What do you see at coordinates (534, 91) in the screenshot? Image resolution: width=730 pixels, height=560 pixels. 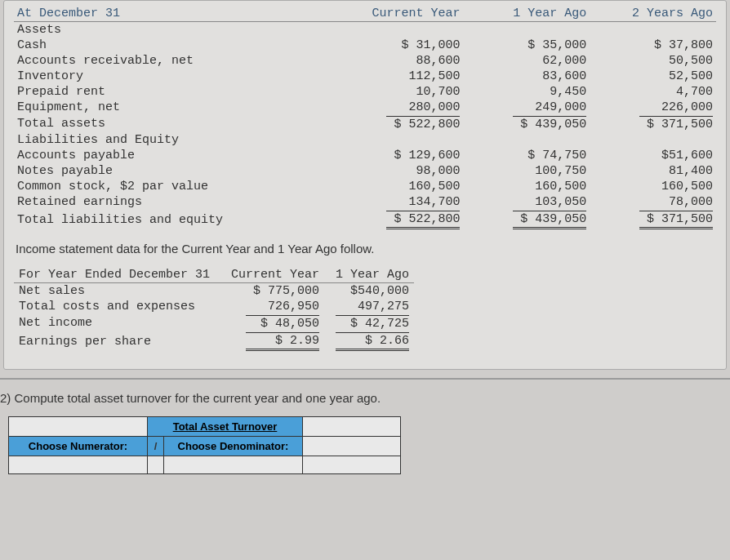 I see `prepaid-y1: 9,450` at bounding box center [534, 91].